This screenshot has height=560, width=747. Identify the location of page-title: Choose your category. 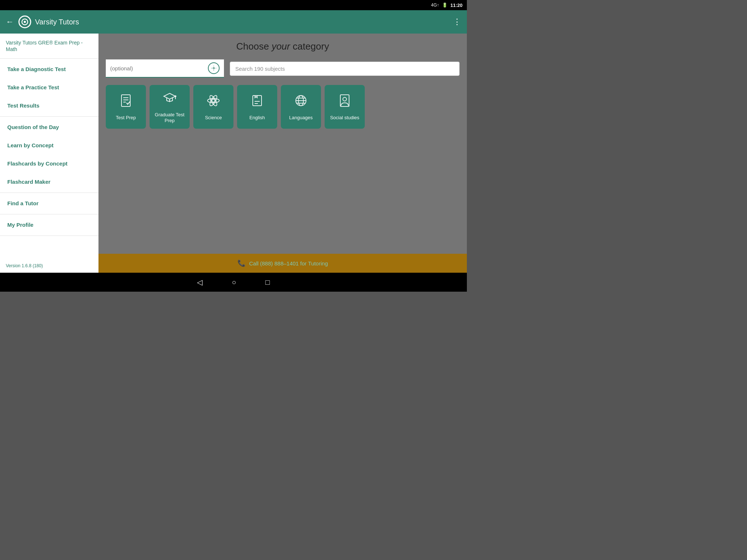
(283, 47).